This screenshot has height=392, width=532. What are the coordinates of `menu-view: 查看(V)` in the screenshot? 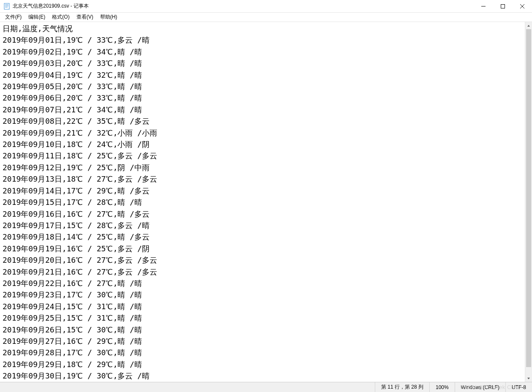 It's located at (85, 17).